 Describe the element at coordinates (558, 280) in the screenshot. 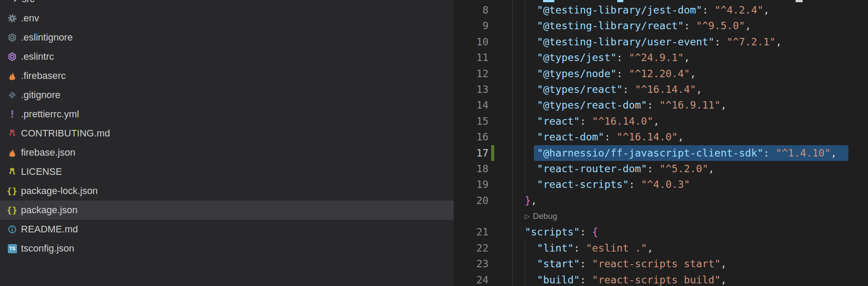

I see `token-key: "build"` at that location.